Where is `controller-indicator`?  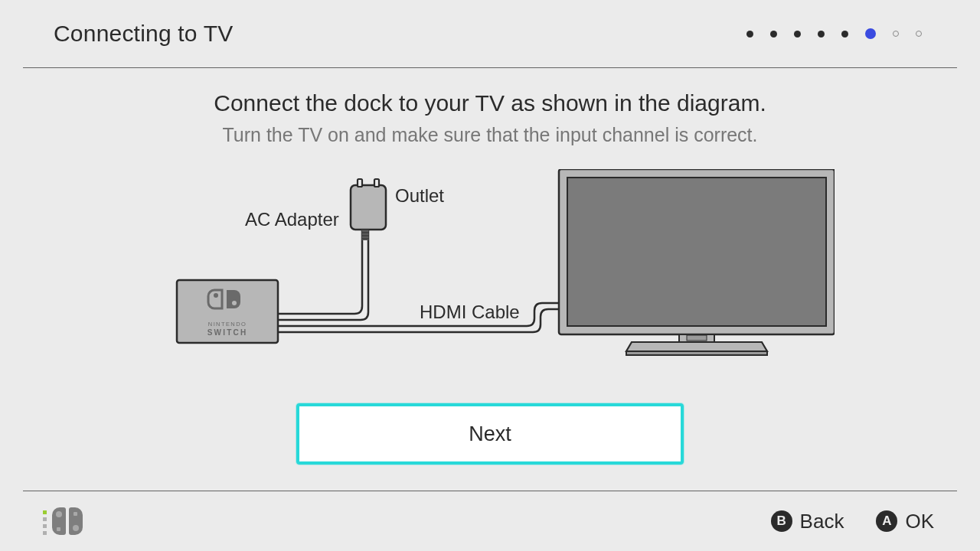 controller-indicator is located at coordinates (65, 521).